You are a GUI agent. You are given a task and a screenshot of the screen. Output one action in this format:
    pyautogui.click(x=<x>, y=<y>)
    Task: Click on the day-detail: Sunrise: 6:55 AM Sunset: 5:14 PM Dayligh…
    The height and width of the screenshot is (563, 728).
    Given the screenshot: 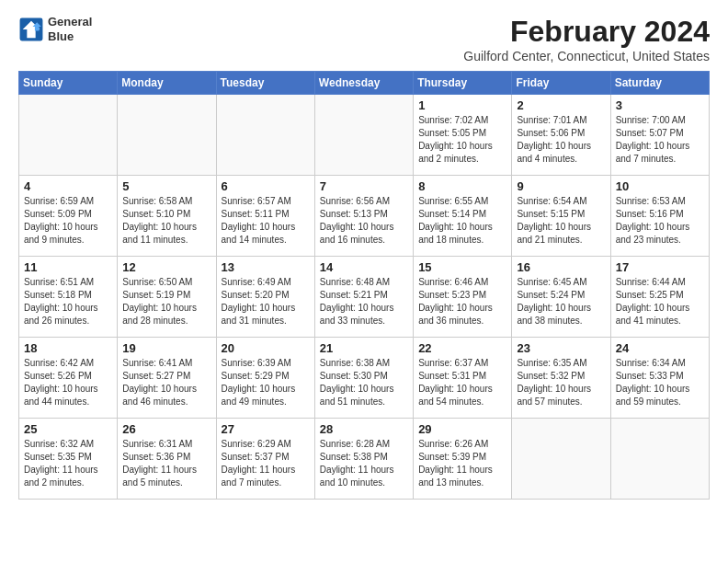 What is the action you would take?
    pyautogui.click(x=462, y=221)
    